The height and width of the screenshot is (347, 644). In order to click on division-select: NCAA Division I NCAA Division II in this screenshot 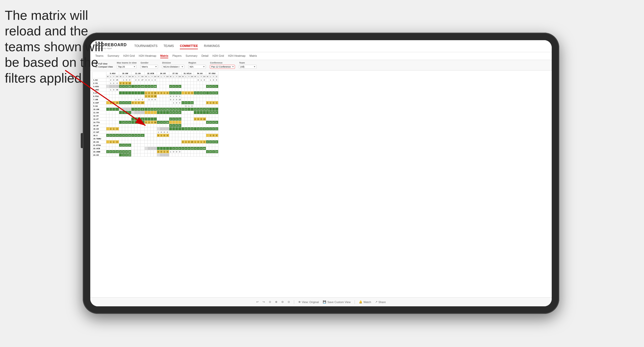, I will do `click(173, 67)`.